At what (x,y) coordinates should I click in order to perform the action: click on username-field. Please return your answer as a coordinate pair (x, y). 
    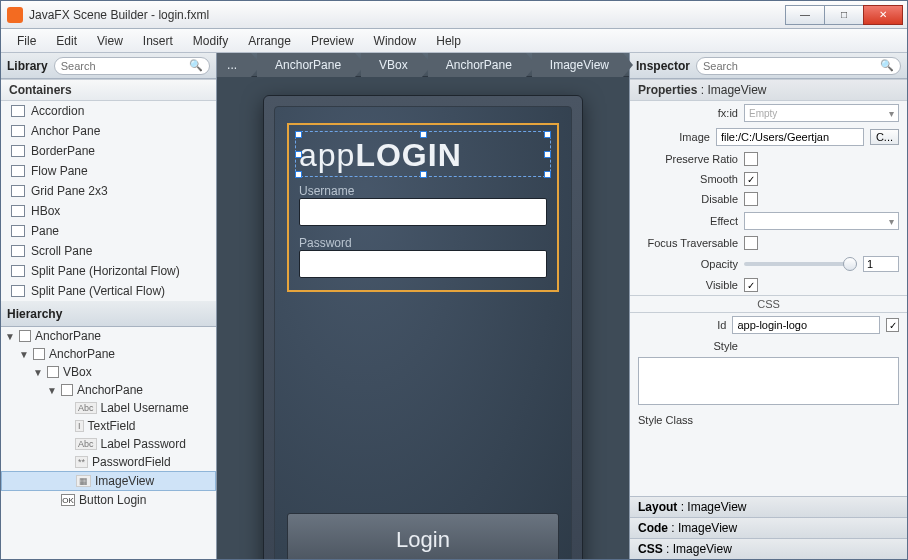
    Looking at the image, I should click on (423, 212).